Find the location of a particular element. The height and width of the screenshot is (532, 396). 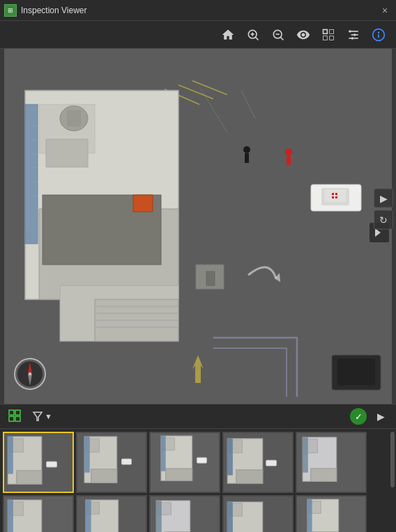

adjust-button is located at coordinates (353, 35).